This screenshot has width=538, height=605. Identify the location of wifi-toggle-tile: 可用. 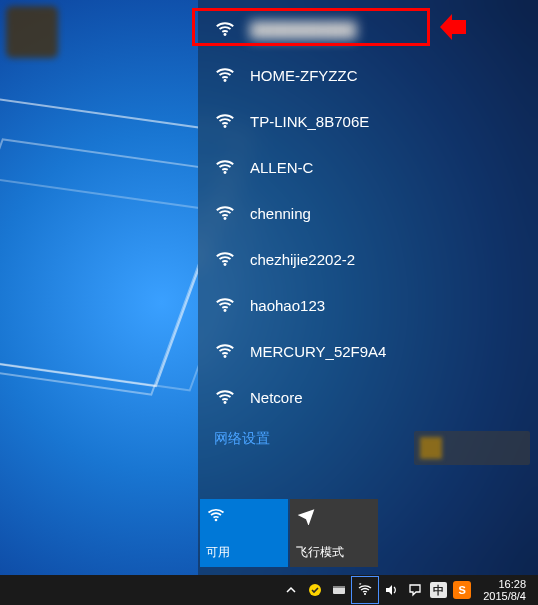
(244, 533).